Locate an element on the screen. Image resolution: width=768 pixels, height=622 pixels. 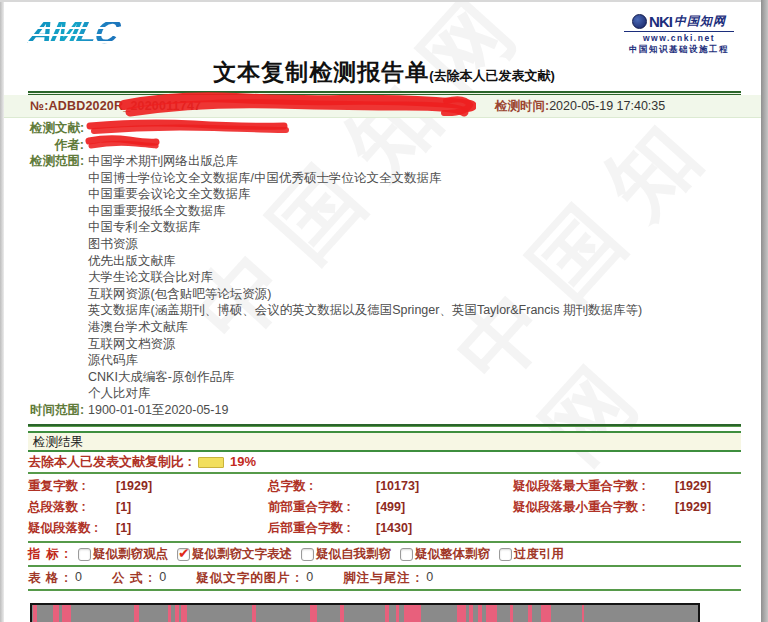
stat-label: 重复字数 : is located at coordinates (70, 486).